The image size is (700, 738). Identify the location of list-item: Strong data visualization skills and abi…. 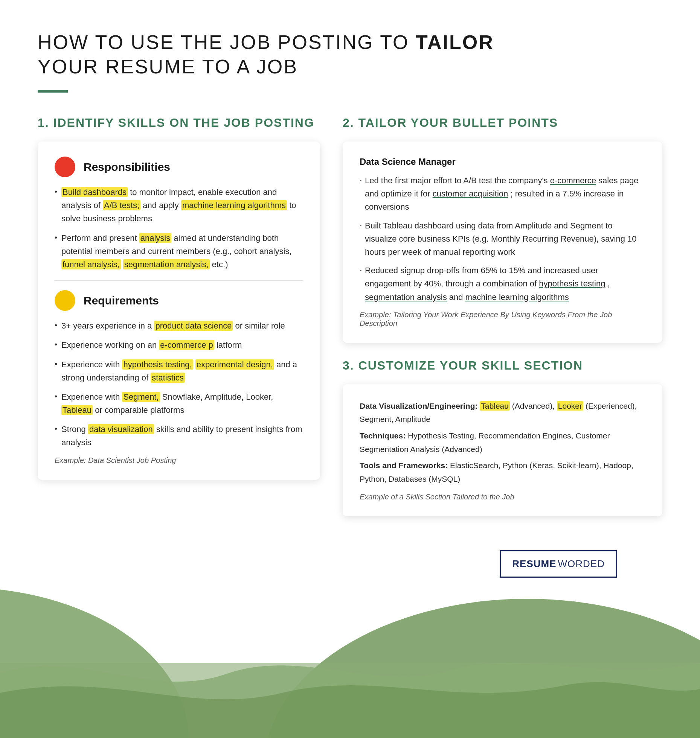
(179, 436).